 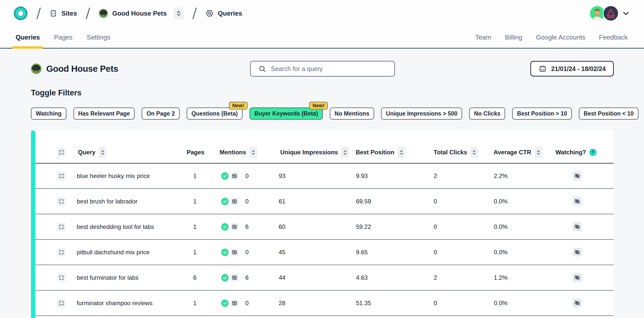 I want to click on breadcrumb-queries-label: Queries, so click(x=230, y=14).